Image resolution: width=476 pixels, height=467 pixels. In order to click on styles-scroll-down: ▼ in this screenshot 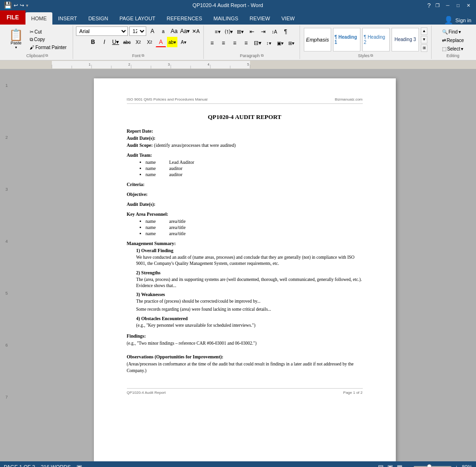, I will do `click(424, 40)`.